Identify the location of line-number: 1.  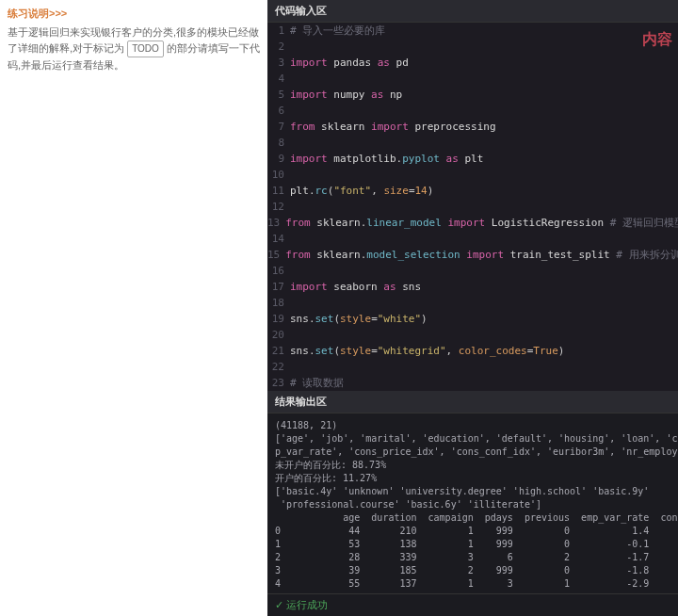
(279, 30).